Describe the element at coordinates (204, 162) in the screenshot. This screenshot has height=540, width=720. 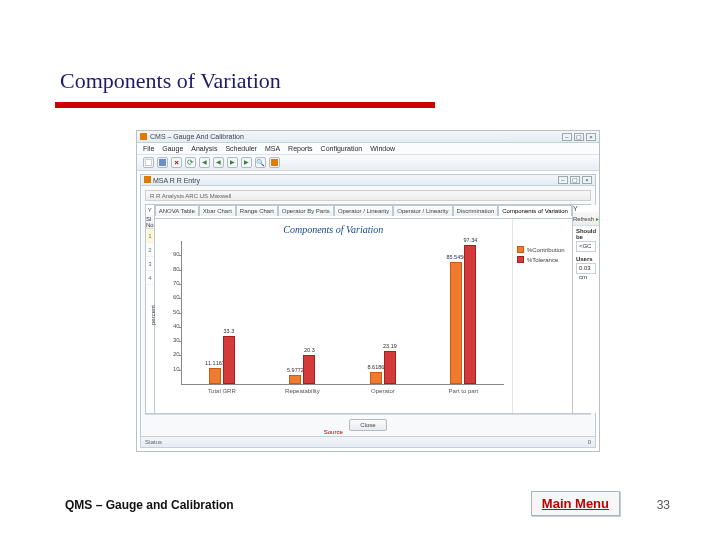
I see `prev-icon` at that location.